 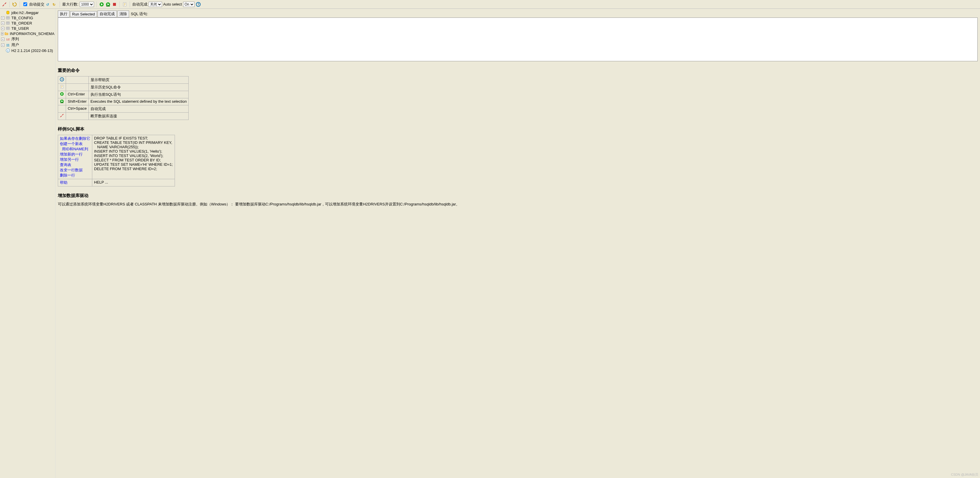 I want to click on stop-icon, so click(x=115, y=5).